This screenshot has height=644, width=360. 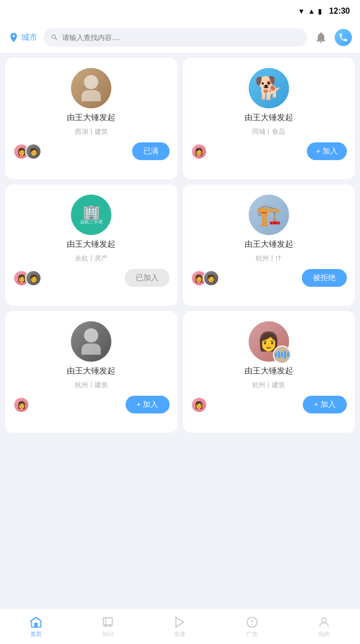 What do you see at coordinates (327, 151) in the screenshot?
I see `join-button-2: + 加入` at bounding box center [327, 151].